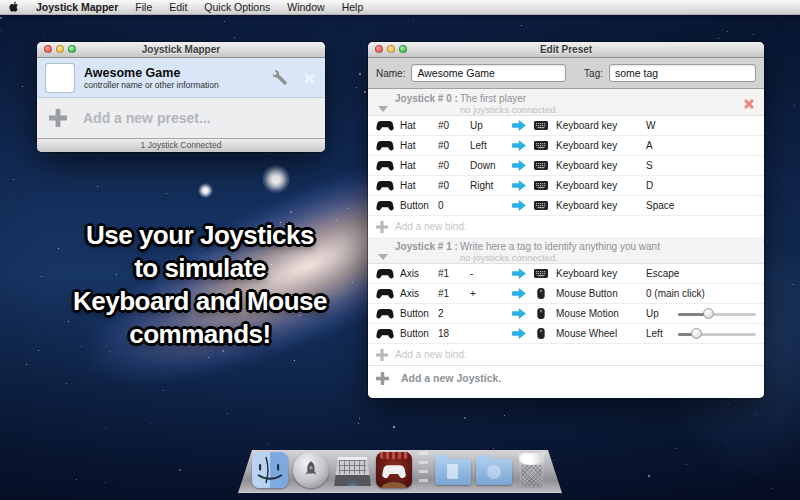  I want to click on bind-row: Button 18 Mouse Wheel Left, so click(566, 333).